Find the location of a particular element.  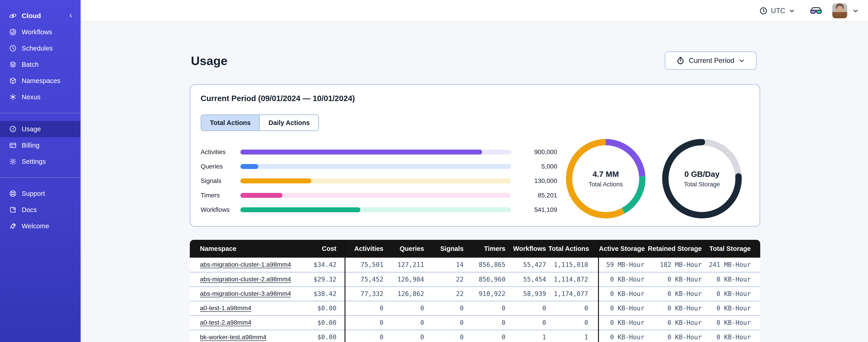

cell-signals: 22 is located at coordinates (446, 279).